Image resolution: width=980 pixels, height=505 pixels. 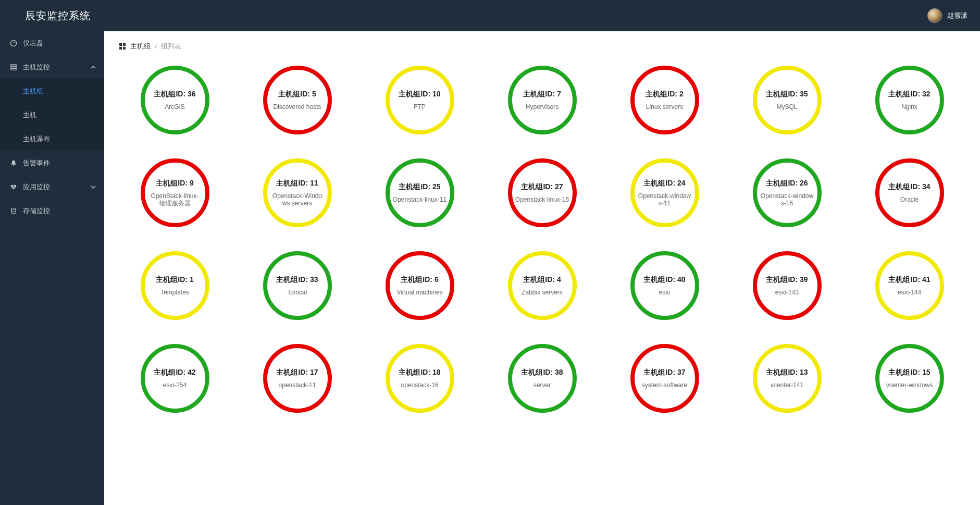 I want to click on host-group-id-label: 主机组ID: 18, so click(x=419, y=373).